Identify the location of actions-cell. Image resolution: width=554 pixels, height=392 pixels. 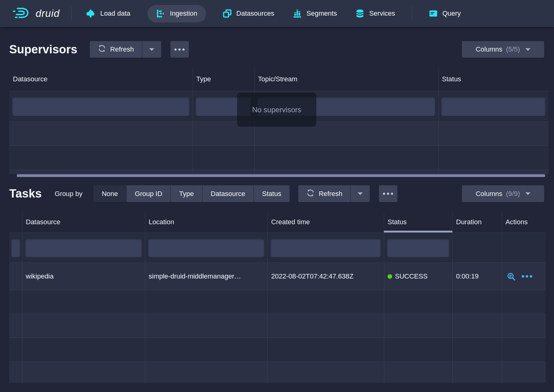
(524, 276).